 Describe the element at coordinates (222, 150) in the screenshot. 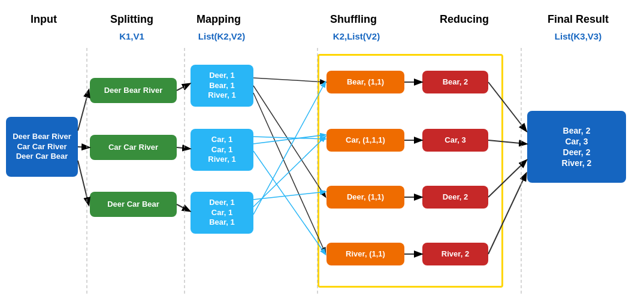

I see `mapping-box-2: Car, 1 Car, 1 River, 1` at that location.